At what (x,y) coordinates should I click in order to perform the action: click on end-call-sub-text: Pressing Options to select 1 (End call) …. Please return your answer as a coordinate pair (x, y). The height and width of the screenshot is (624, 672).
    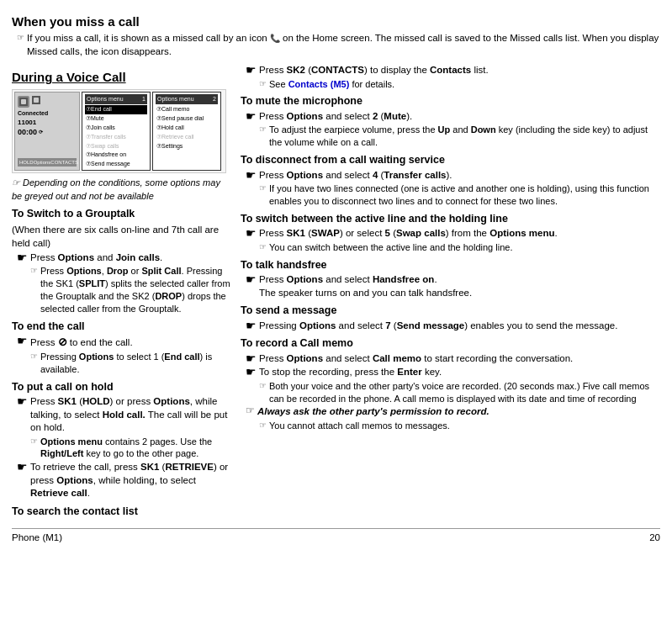
    Looking at the image, I should click on (135, 363).